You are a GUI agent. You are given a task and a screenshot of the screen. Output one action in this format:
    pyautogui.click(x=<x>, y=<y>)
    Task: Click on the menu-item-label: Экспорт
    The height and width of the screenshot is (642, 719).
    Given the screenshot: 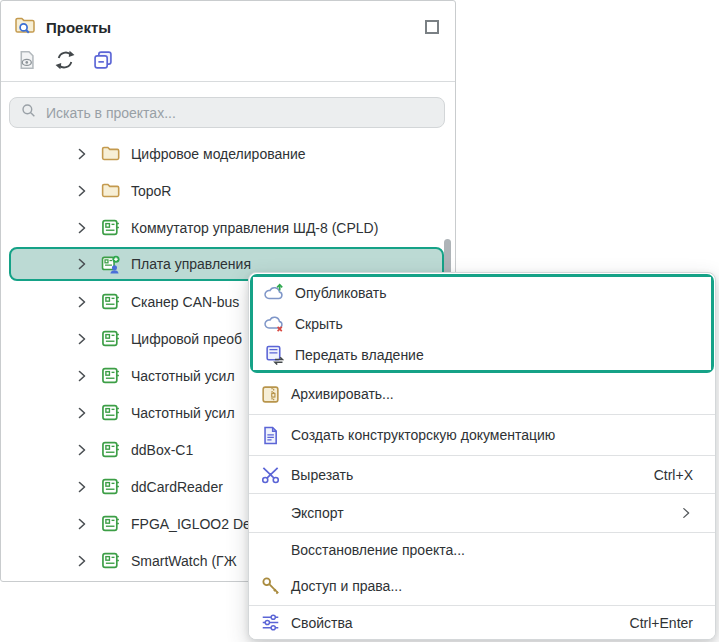 What is the action you would take?
    pyautogui.click(x=318, y=513)
    